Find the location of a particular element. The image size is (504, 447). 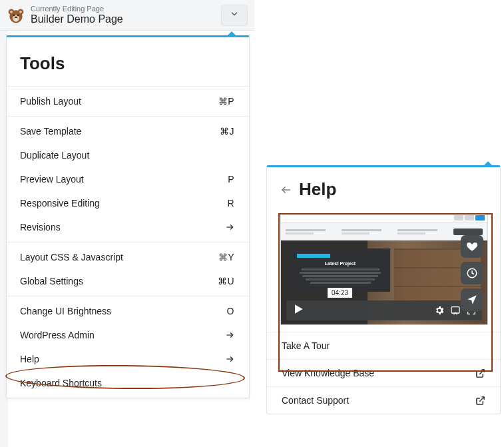

menu-group: Change UI Brightness O WordPress Admin H… is located at coordinates (128, 346).